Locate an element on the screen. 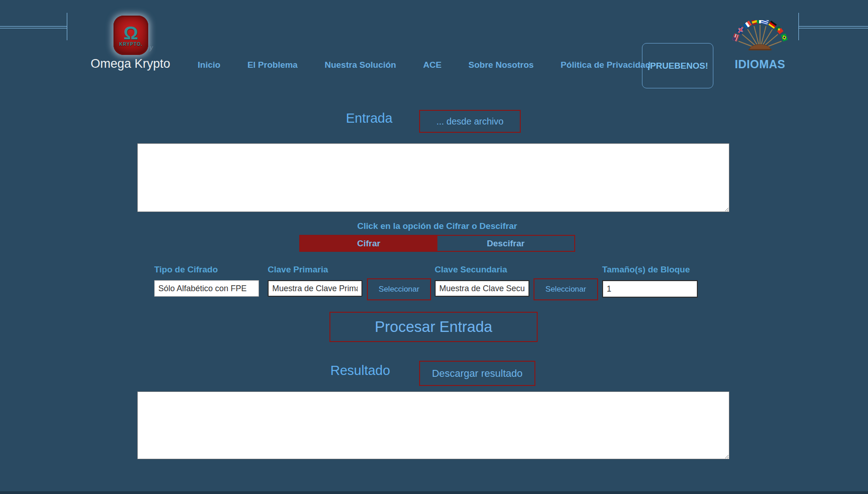 The width and height of the screenshot is (868, 494). descifrar-button: Descifrar is located at coordinates (506, 244).